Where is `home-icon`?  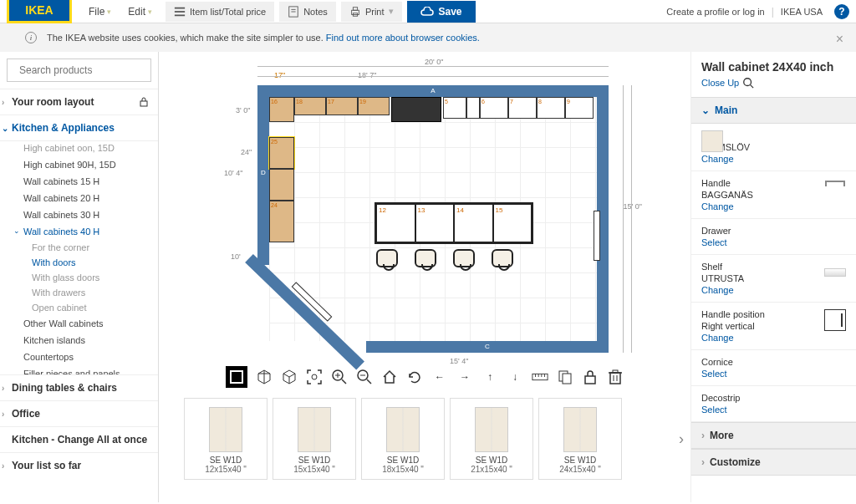 home-icon is located at coordinates (390, 377).